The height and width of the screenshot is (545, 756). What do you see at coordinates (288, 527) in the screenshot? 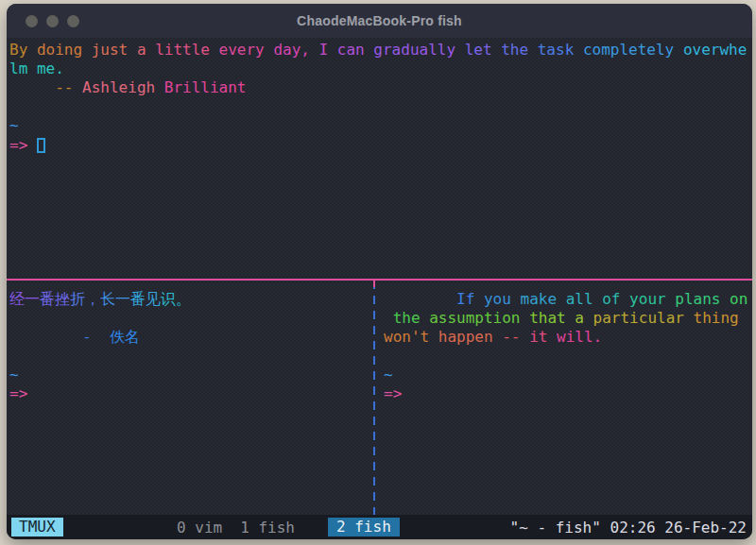
I see `tmux-window-list: 0 vim1 fish2 fish` at bounding box center [288, 527].